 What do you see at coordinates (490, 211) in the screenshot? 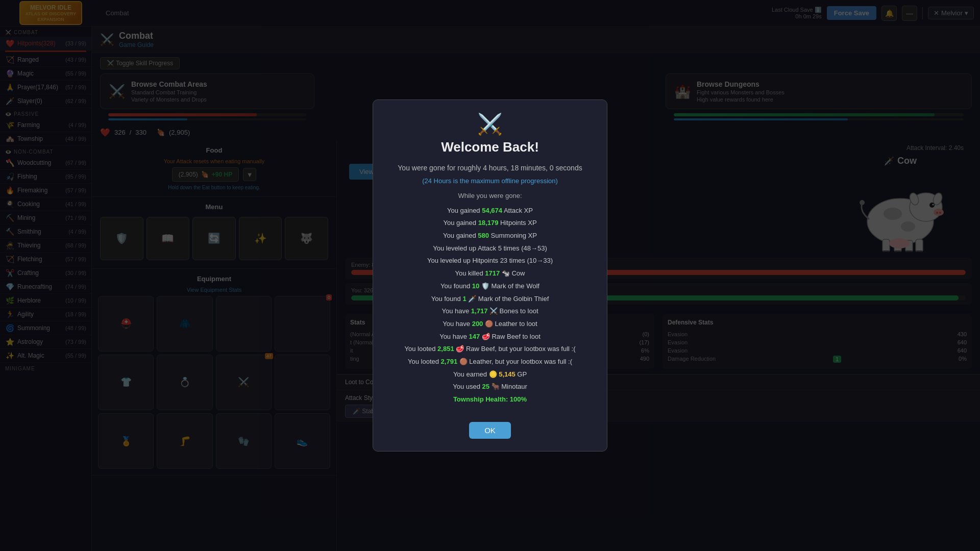
I see `stat-attack-xp: You gained 54,674 Attack XP` at bounding box center [490, 211].